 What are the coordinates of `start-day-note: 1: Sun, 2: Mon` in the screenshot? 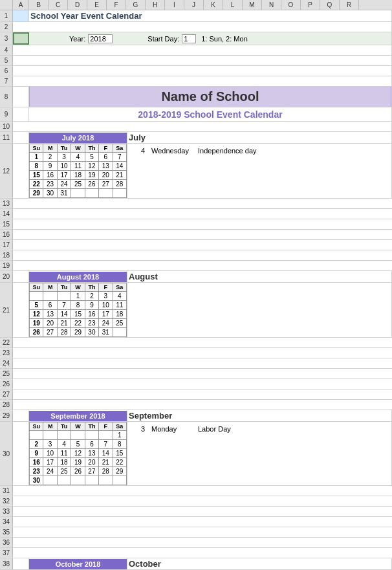 It's located at (224, 39).